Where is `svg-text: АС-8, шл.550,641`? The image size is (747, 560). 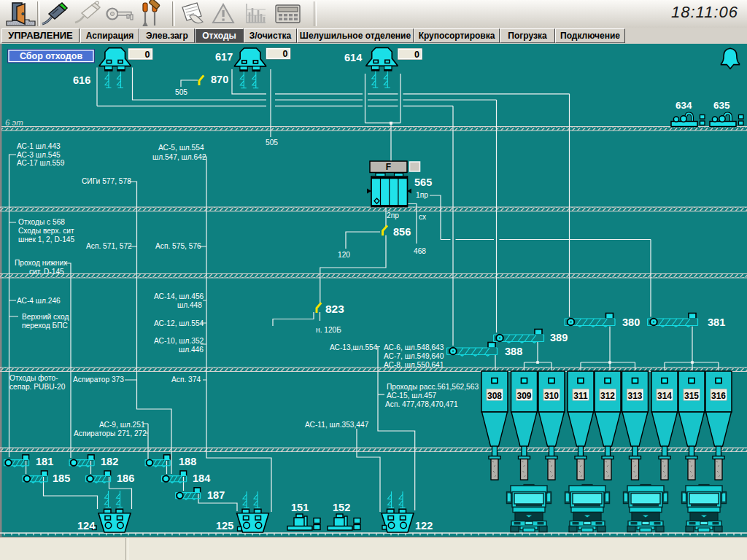
svg-text: АС-8, шл.550,641 is located at coordinates (414, 365).